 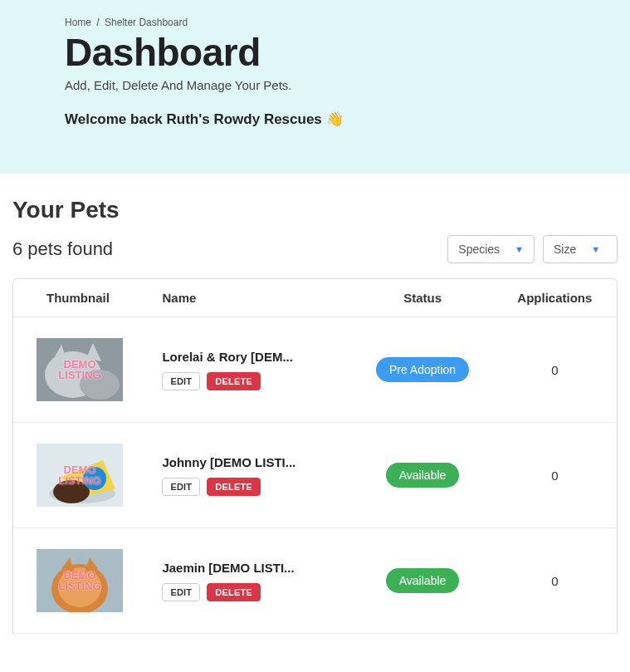 What do you see at coordinates (491, 249) in the screenshot?
I see `species-filter: Species ▼` at bounding box center [491, 249].